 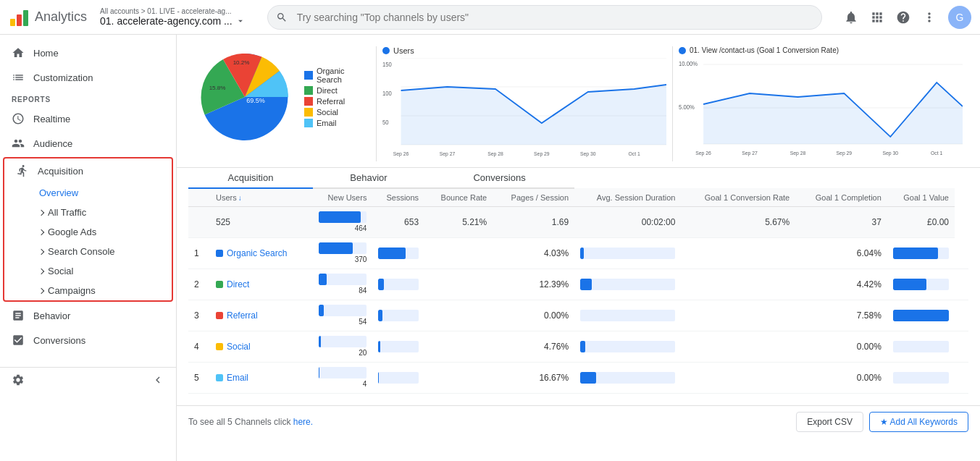 What do you see at coordinates (18, 77) in the screenshot?
I see `customization-icon` at bounding box center [18, 77].